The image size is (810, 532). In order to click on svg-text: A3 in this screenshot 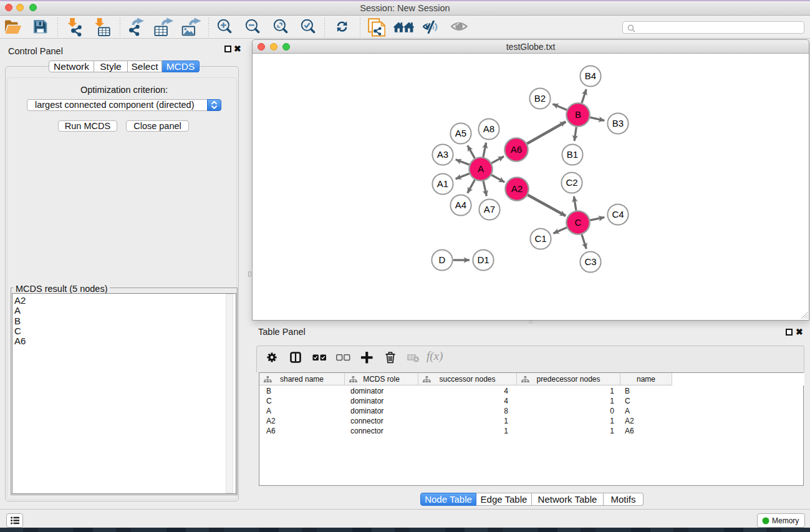, I will do `click(443, 155)`.